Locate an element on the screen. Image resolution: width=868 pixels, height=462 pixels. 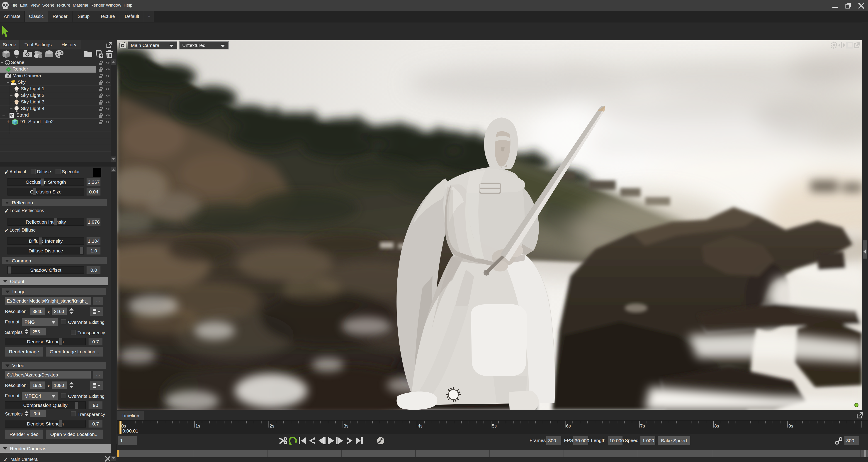
svg-text: 4s is located at coordinates (420, 426).